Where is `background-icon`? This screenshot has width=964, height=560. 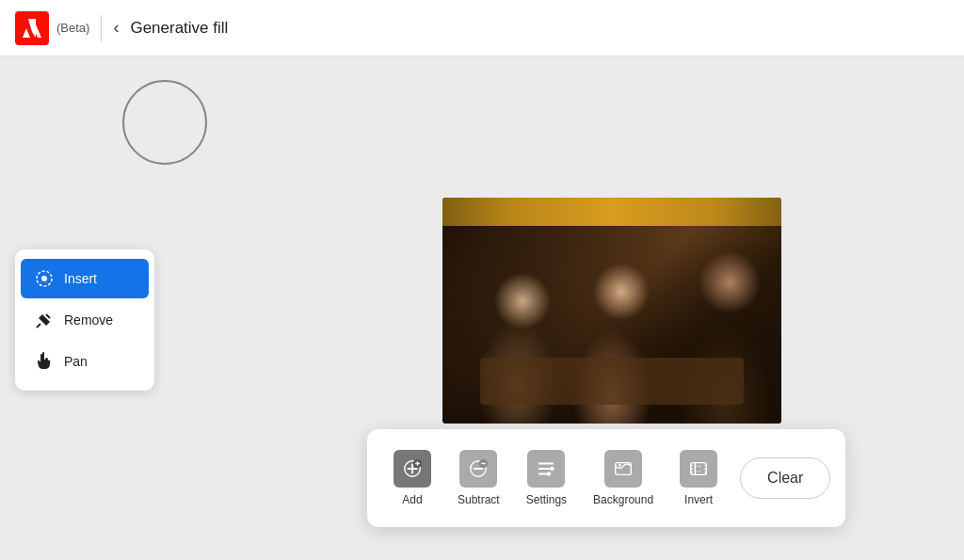
background-icon is located at coordinates (623, 469).